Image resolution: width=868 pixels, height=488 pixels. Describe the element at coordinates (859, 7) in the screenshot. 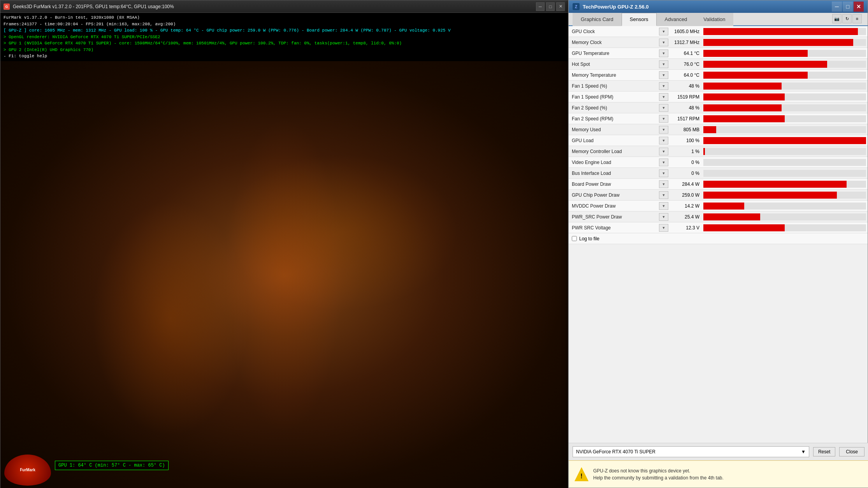

I see `gpuz-close-btn: ✕` at that location.